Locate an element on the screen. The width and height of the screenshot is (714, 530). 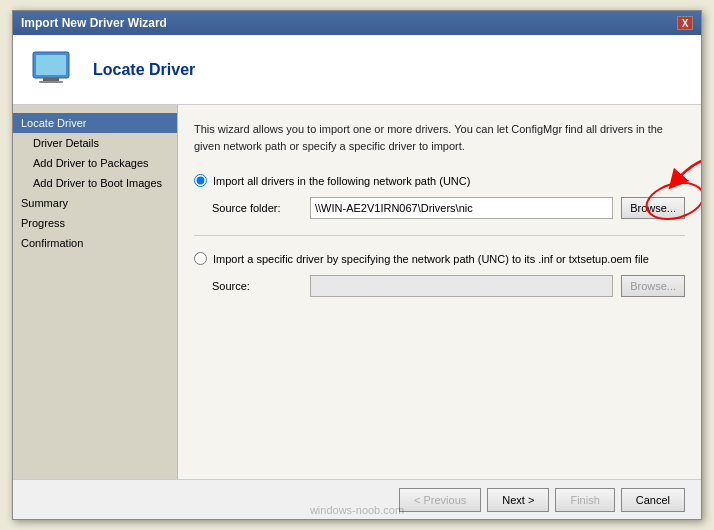
source-label: Source: is located at coordinates (257, 286).